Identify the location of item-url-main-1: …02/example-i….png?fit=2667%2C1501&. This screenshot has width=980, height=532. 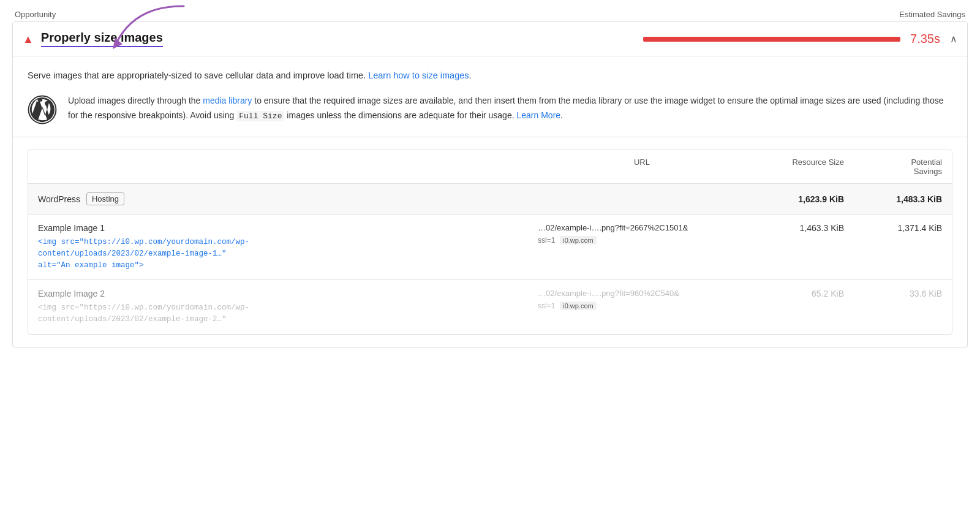
(638, 228).